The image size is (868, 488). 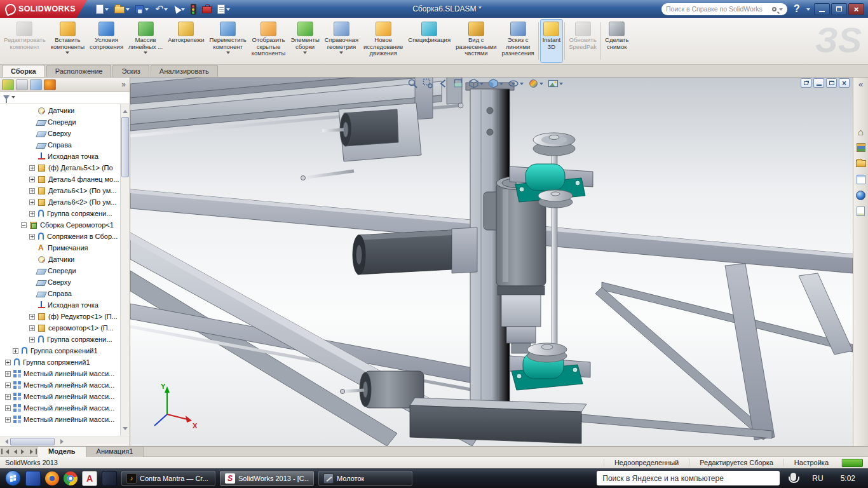 I want to click on help-search-input, so click(x=718, y=9).